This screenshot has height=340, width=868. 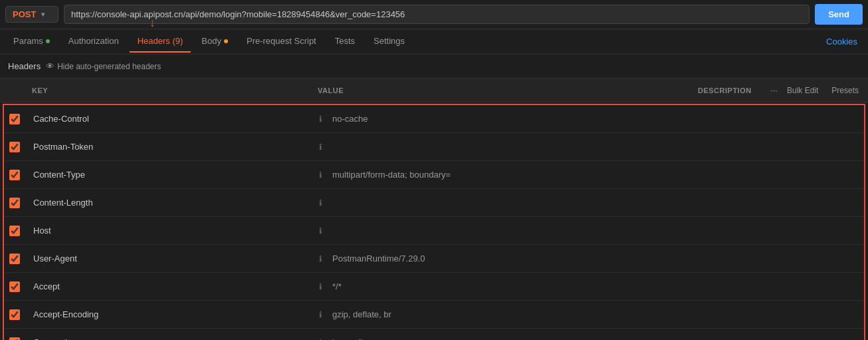 I want to click on top-bar: POST ▾ Send, so click(x=434, y=15).